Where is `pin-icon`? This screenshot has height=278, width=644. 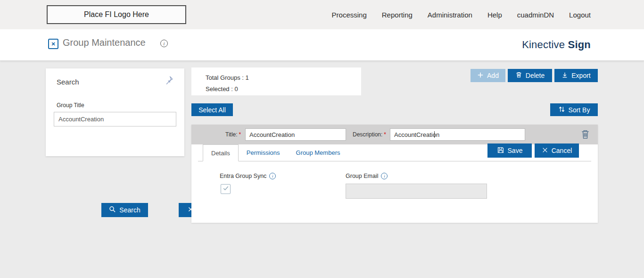 pin-icon is located at coordinates (169, 81).